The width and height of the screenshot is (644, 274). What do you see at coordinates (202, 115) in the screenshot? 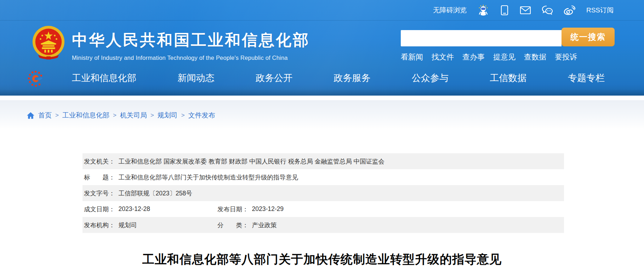
I see `breadcrumb-item-document-release: 文件发布` at bounding box center [202, 115].